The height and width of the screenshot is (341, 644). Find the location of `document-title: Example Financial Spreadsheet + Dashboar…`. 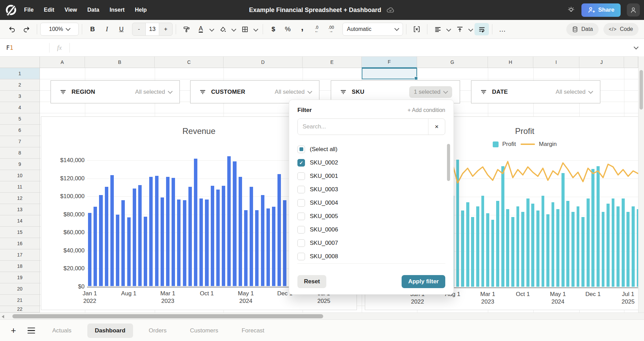

document-title: Example Financial Spreadsheet + Dashboar… is located at coordinates (315, 10).